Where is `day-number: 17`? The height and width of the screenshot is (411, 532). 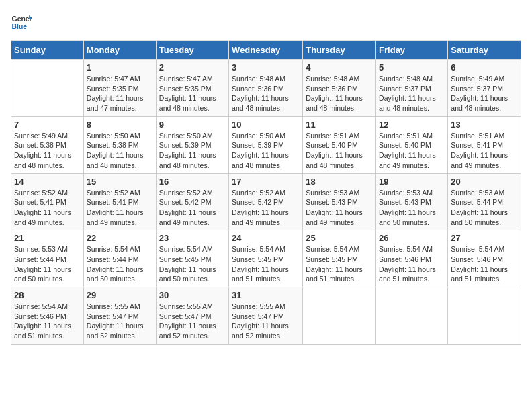
day-number: 17 is located at coordinates (266, 181).